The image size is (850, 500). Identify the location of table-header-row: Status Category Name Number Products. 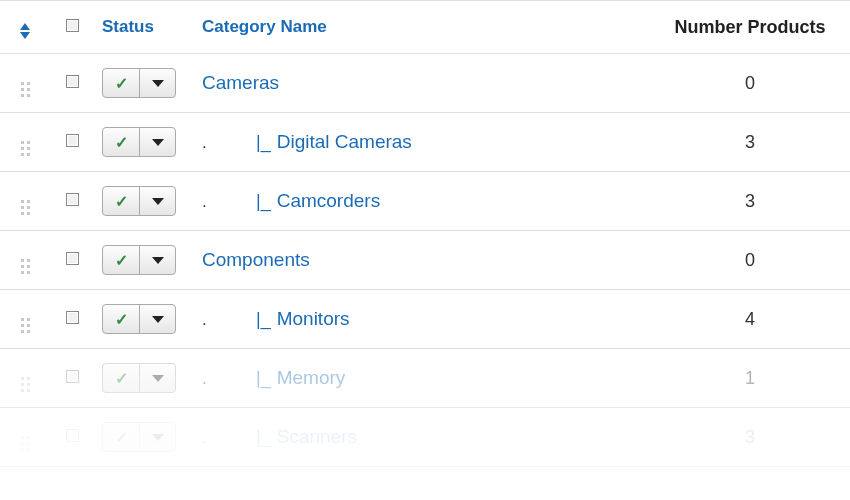
(425, 28).